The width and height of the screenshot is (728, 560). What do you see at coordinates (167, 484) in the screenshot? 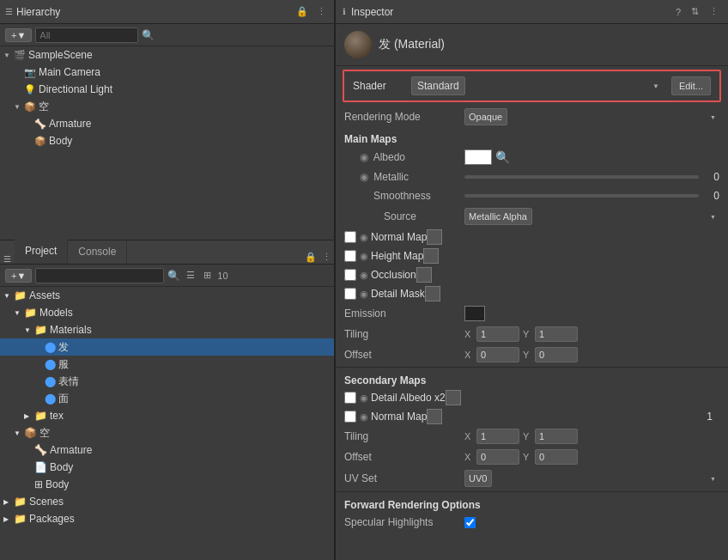
I see `asset-item-body2: ⊞ Body` at bounding box center [167, 484].